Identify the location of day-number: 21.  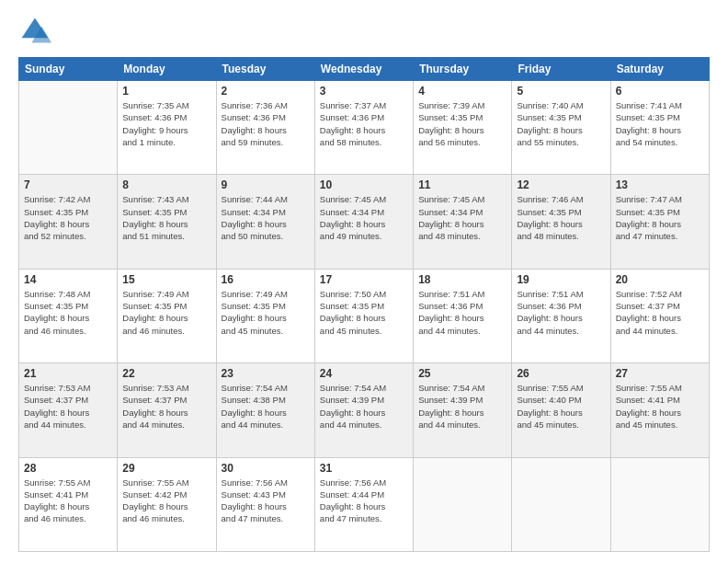
(68, 373).